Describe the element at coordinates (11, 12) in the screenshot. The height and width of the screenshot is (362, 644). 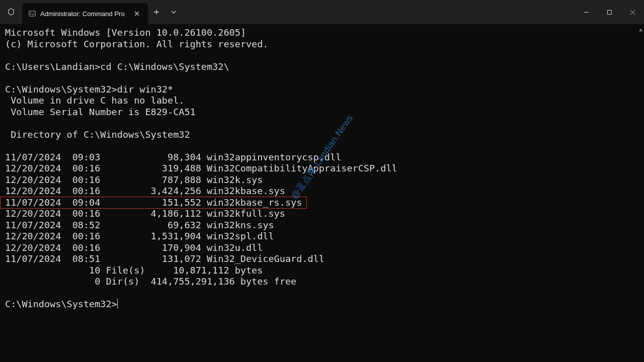
I see `app-shield-icon` at that location.